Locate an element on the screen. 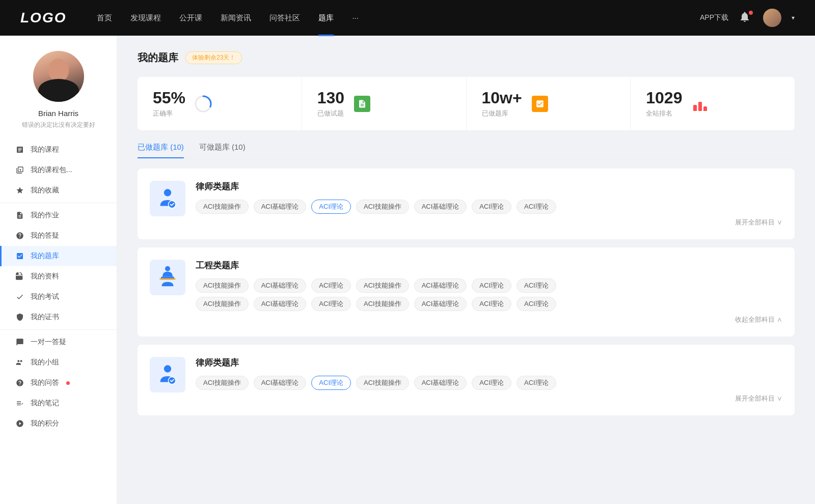 This screenshot has height=504, width=815. sidebar-item-label: 我的资料 is located at coordinates (45, 276).